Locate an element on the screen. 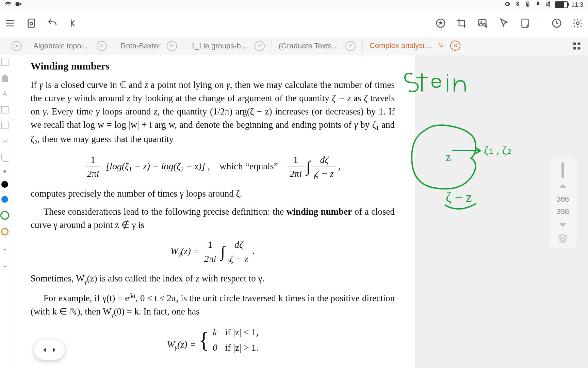 This screenshot has width=588, height=368. color-blue is located at coordinates (5, 199).